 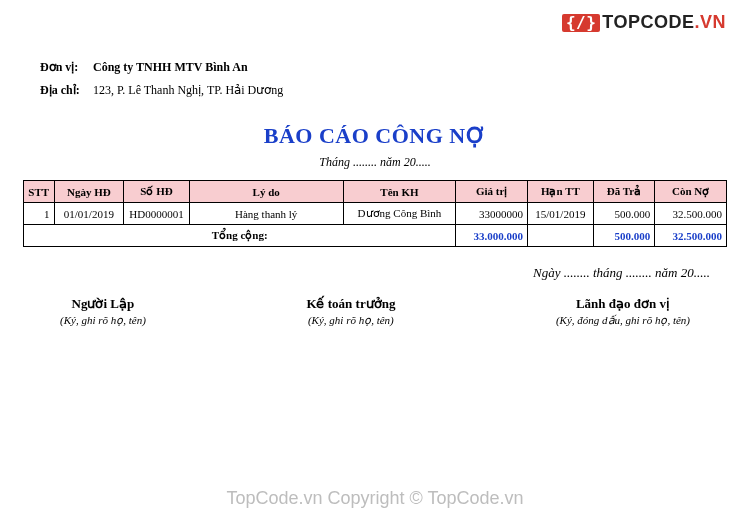 I want to click on header-meta: Đơn vị: Công ty TNHH MTV Bình An Địa chỉ…, so click(x=395, y=79).